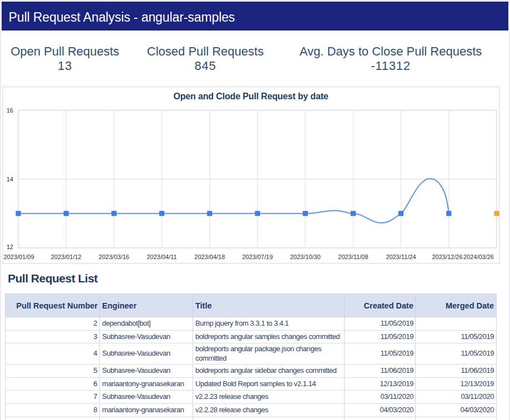 The image size is (510, 420). I want to click on svg-text: 2023/01/09, so click(19, 257).